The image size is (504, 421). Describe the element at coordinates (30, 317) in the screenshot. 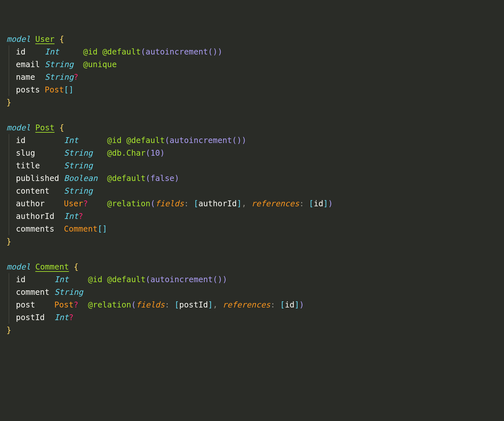

I see `field-postid: postId` at that location.